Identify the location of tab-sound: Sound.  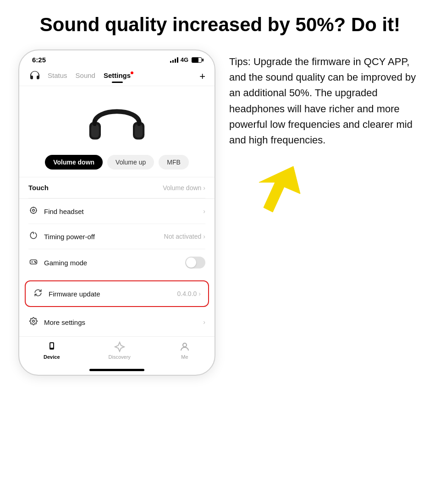
(85, 77).